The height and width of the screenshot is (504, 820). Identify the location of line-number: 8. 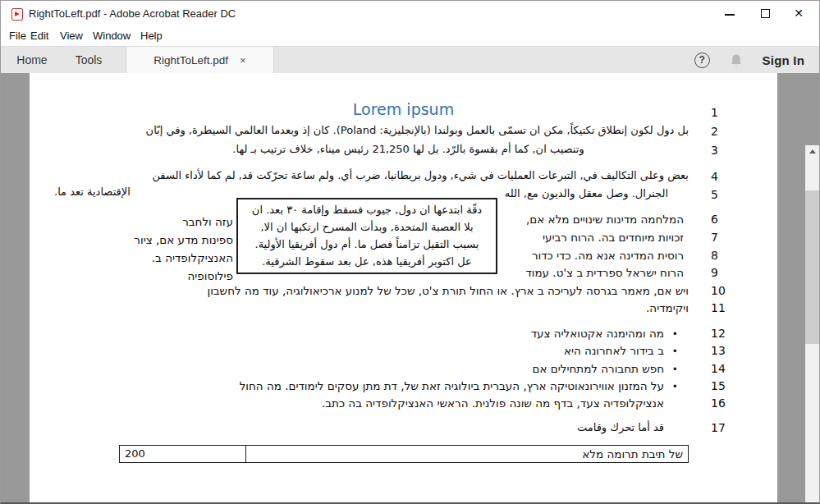
(723, 255).